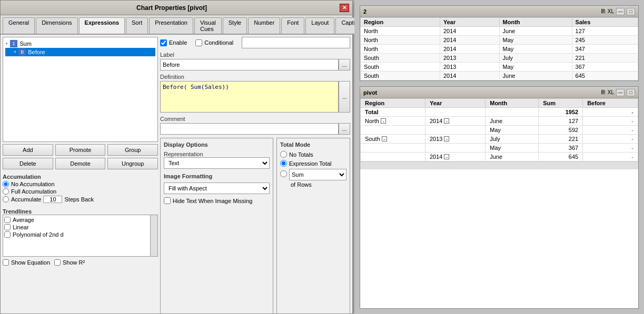  What do you see at coordinates (77, 227) in the screenshot?
I see `linear-trendline: Linear` at bounding box center [77, 227].